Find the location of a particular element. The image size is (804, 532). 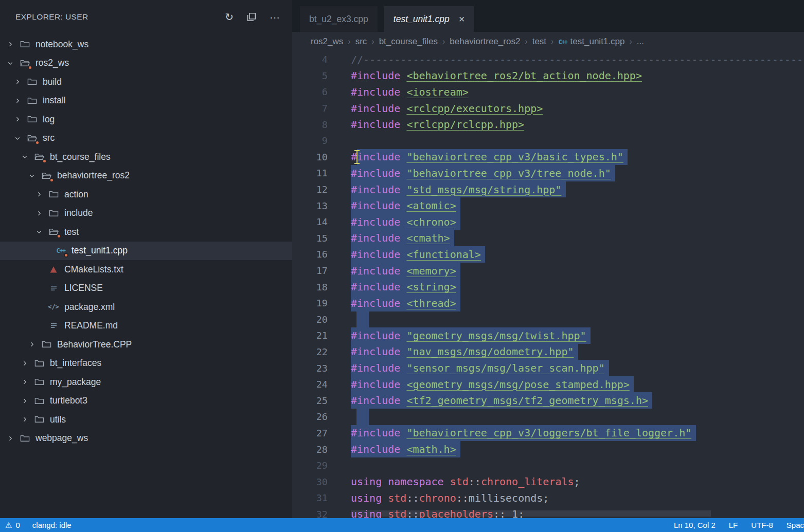

line-number: 22 is located at coordinates (310, 352).